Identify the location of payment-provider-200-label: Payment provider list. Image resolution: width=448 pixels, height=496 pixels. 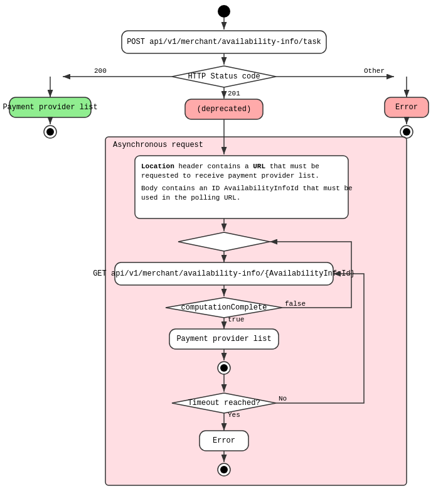
(50, 107).